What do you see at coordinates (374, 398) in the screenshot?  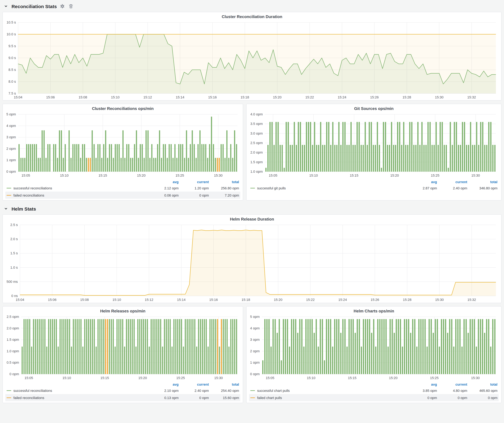 I see `legend-row: failed chart pulls 0 opm 0 opm 0 opm` at bounding box center [374, 398].